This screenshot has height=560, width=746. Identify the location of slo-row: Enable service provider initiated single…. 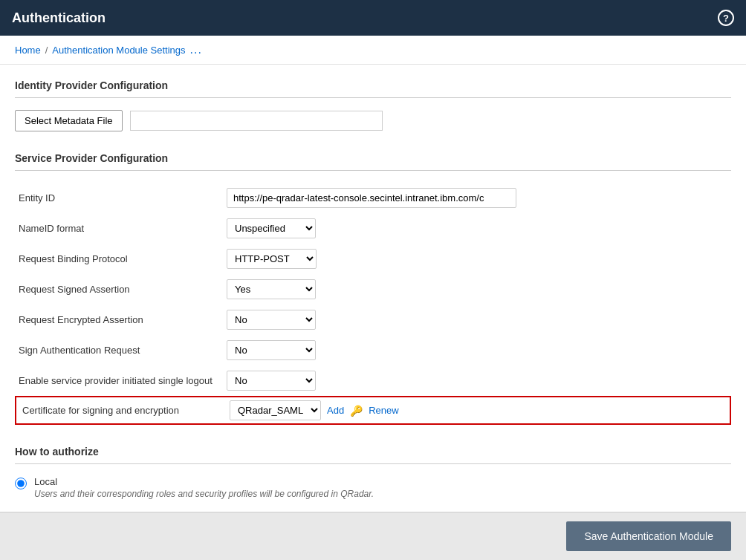
(373, 381).